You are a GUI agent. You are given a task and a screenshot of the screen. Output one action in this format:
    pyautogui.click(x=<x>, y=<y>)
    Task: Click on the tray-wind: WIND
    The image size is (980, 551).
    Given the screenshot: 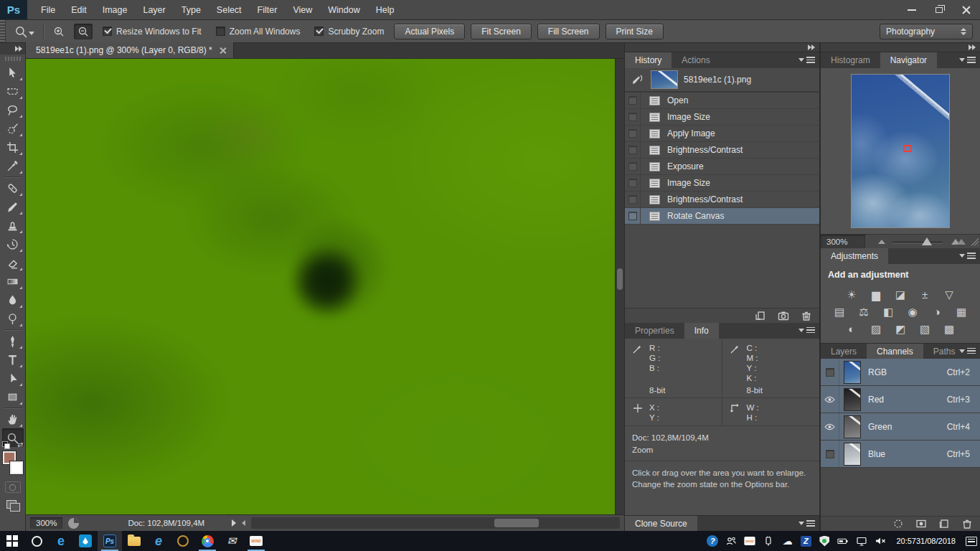 What is the action you would take?
    pyautogui.click(x=750, y=541)
    